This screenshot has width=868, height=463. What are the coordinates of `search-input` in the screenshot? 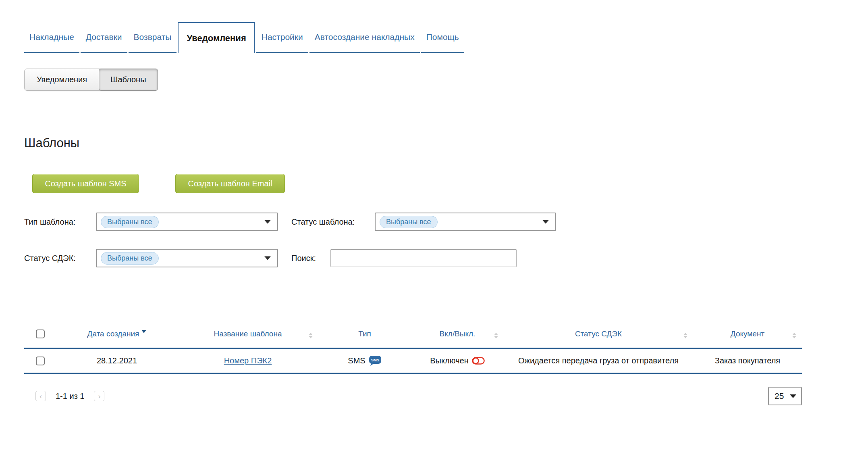 It's located at (424, 258).